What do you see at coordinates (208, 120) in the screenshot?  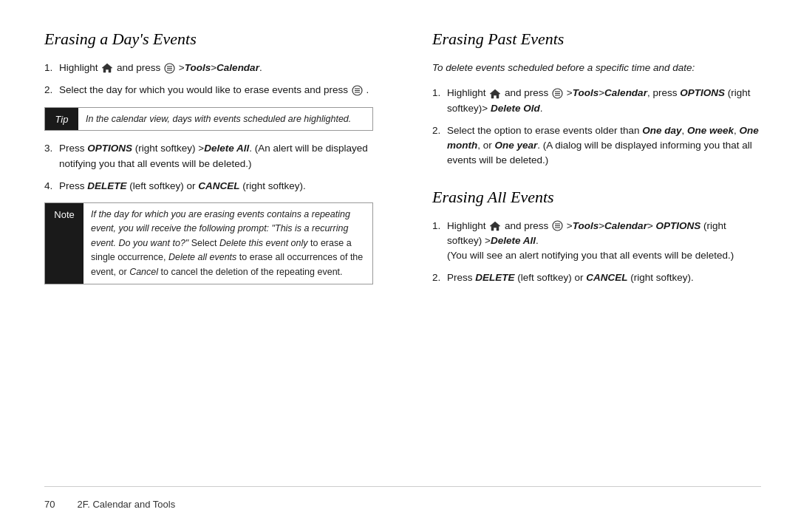 I see `tip-box: Tip In the calendar view, days with even…` at bounding box center [208, 120].